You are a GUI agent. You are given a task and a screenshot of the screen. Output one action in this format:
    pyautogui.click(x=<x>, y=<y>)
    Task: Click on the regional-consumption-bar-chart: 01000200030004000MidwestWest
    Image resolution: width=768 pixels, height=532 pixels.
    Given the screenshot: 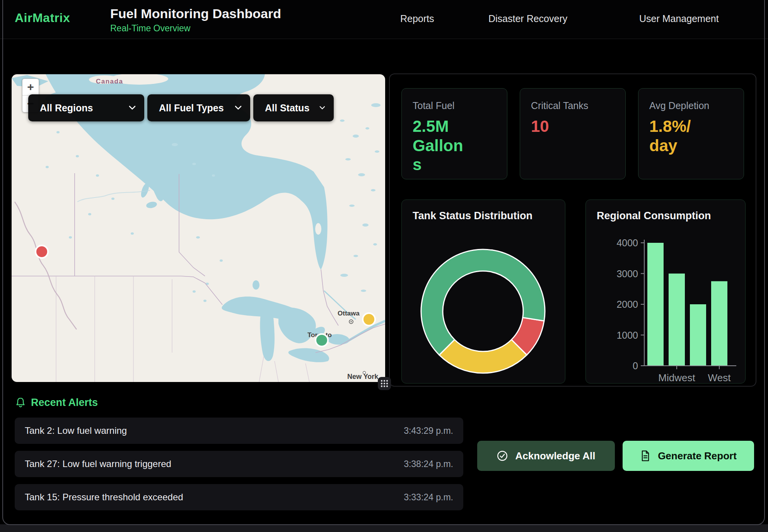 What is the action you would take?
    pyautogui.click(x=666, y=292)
    